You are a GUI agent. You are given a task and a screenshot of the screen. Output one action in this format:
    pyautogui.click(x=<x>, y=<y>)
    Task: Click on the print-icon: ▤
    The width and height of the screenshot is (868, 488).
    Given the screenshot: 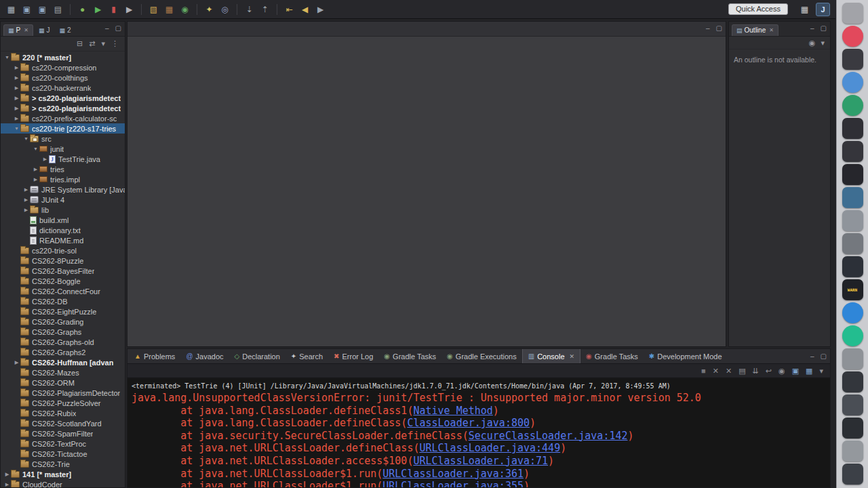 What is the action you would take?
    pyautogui.click(x=58, y=9)
    